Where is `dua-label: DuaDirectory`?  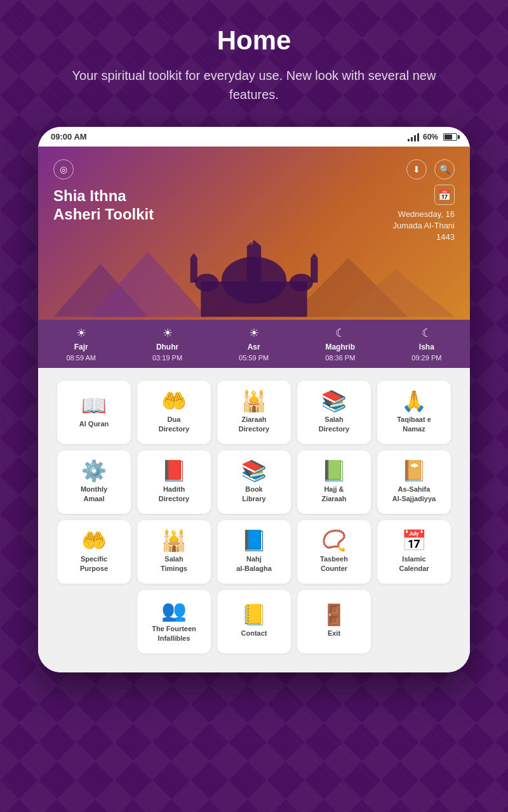
dua-label: DuaDirectory is located at coordinates (174, 424).